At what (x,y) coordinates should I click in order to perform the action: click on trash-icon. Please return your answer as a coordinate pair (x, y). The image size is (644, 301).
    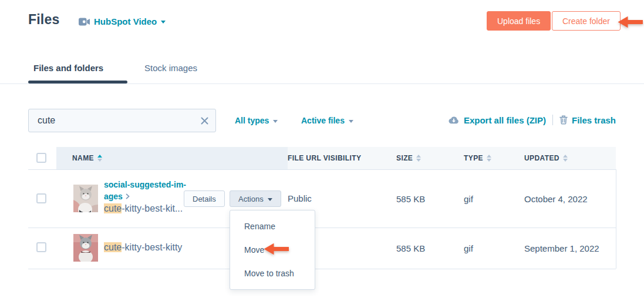
    Looking at the image, I should click on (564, 120).